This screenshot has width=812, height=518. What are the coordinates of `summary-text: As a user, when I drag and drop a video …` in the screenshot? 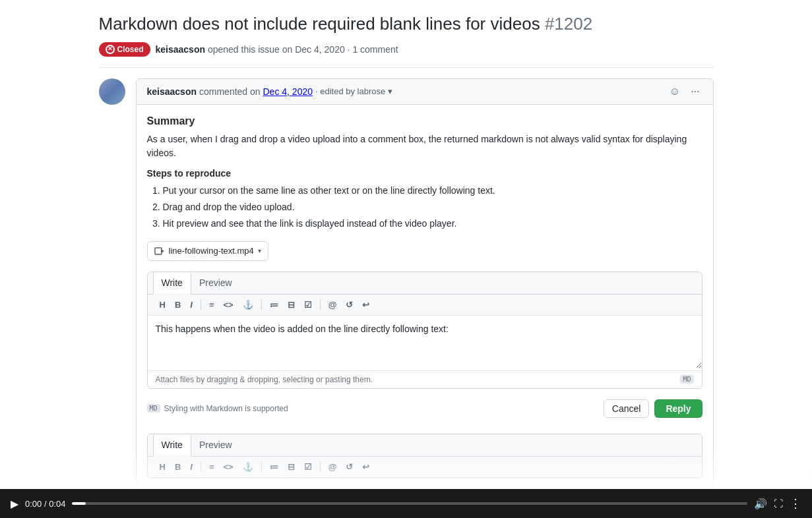 It's located at (425, 146).